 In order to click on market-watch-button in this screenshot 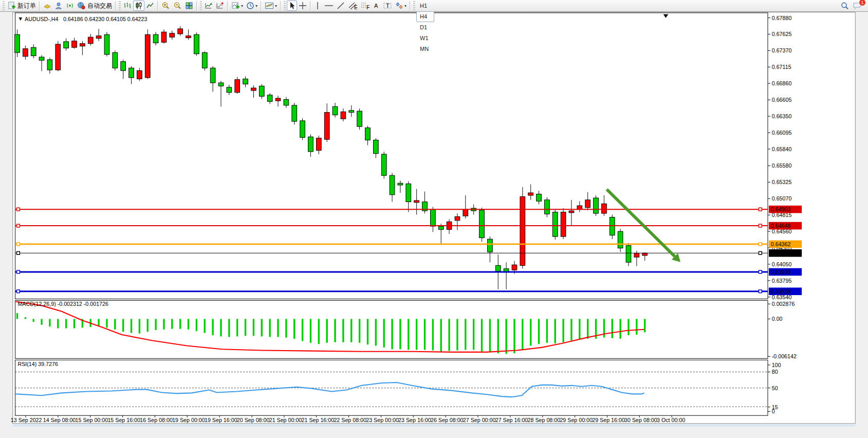, I will do `click(47, 6)`.